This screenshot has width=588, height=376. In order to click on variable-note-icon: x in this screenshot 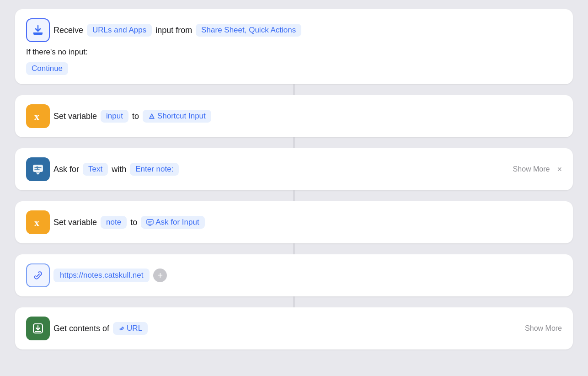, I will do `click(38, 222)`.